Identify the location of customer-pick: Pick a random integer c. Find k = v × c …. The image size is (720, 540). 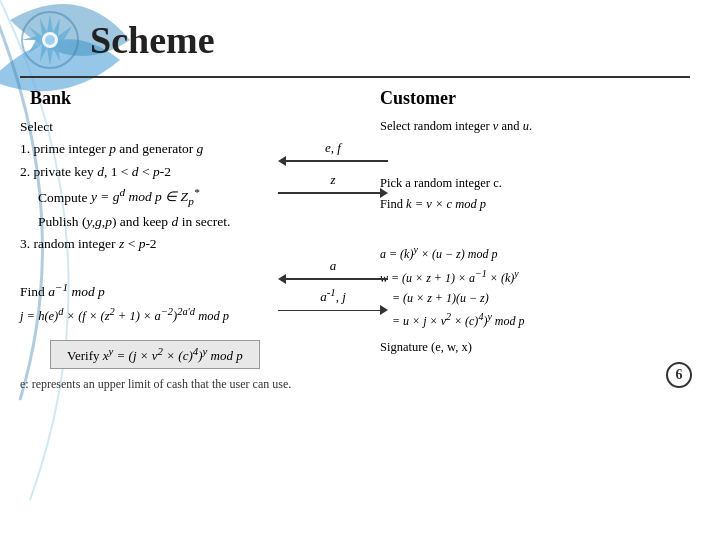
(535, 194).